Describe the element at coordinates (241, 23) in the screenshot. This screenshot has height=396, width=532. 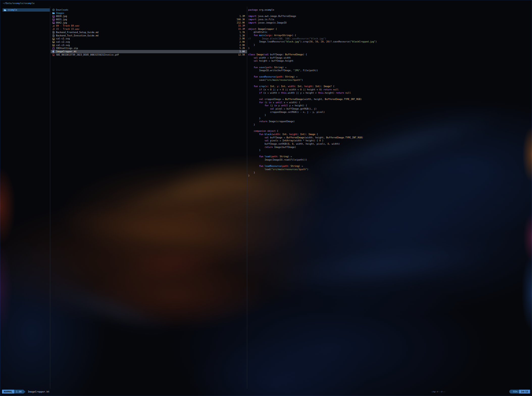
I see `file-size: 212.9K` at that location.